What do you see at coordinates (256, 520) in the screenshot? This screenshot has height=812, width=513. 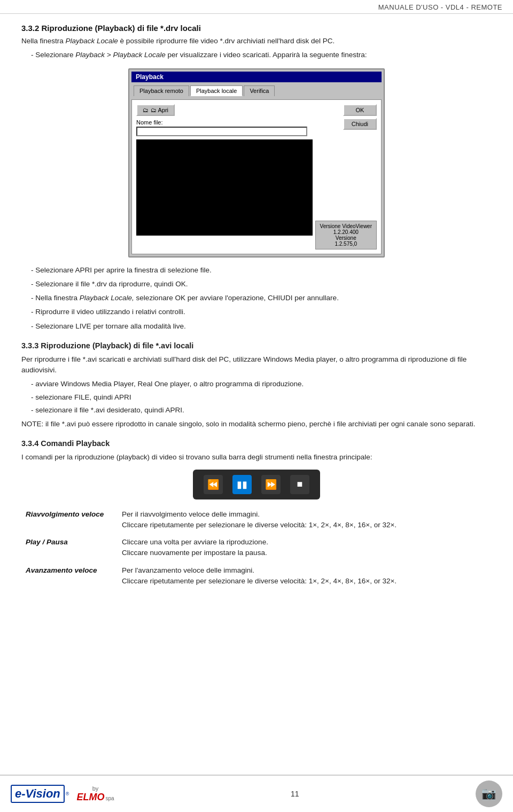 I see `table-row: Riavvolgimento veloce Per il riavvolgime…` at bounding box center [256, 520].